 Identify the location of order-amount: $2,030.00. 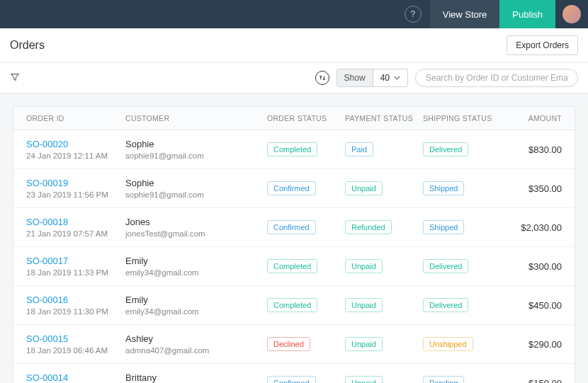
(531, 228).